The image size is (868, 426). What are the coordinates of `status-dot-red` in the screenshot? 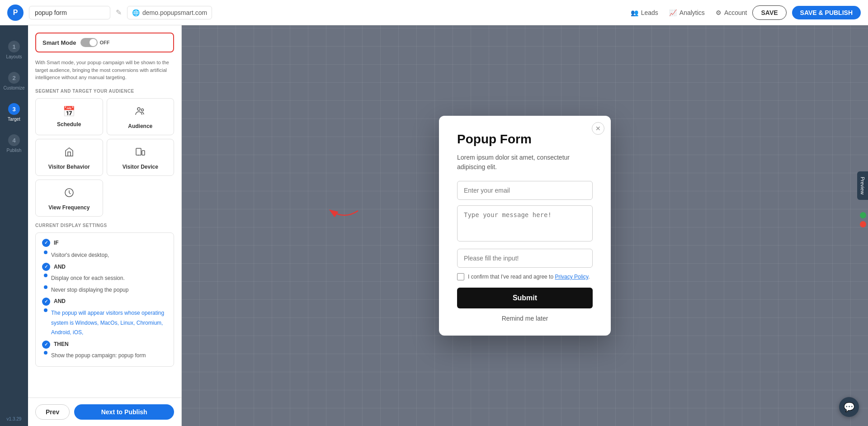 It's located at (863, 224).